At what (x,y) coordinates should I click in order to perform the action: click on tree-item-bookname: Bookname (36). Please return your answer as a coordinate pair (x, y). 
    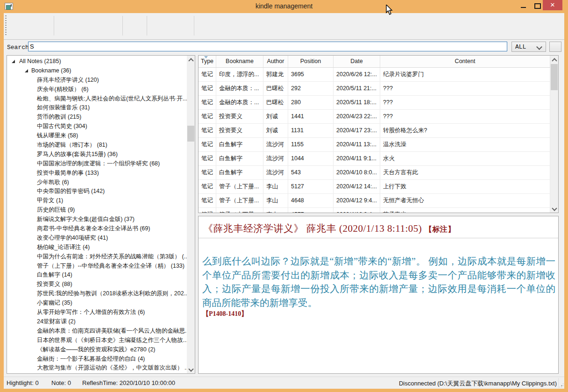
    Looking at the image, I should click on (97, 71).